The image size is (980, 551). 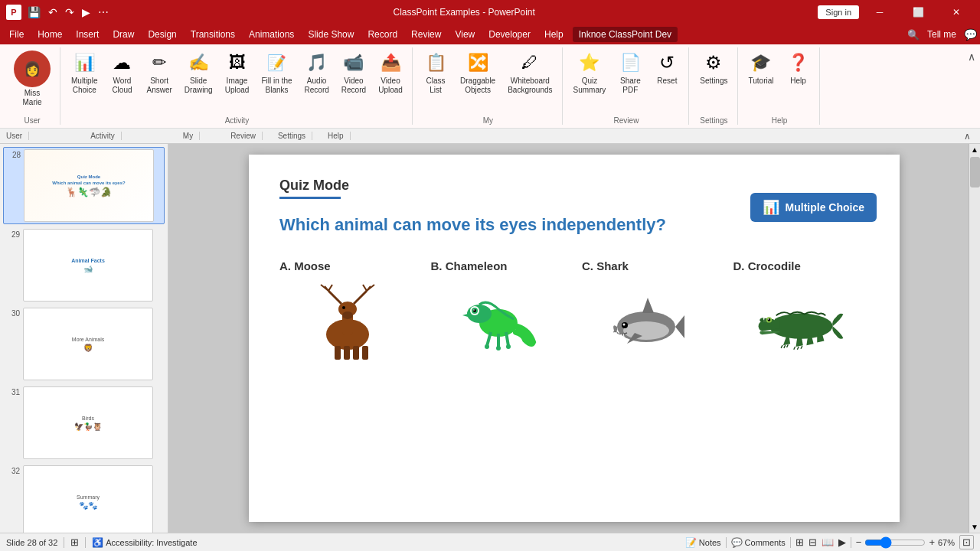 What do you see at coordinates (813, 207) in the screenshot?
I see `multiple-choice-badge: 📊 Multiple Choice` at bounding box center [813, 207].